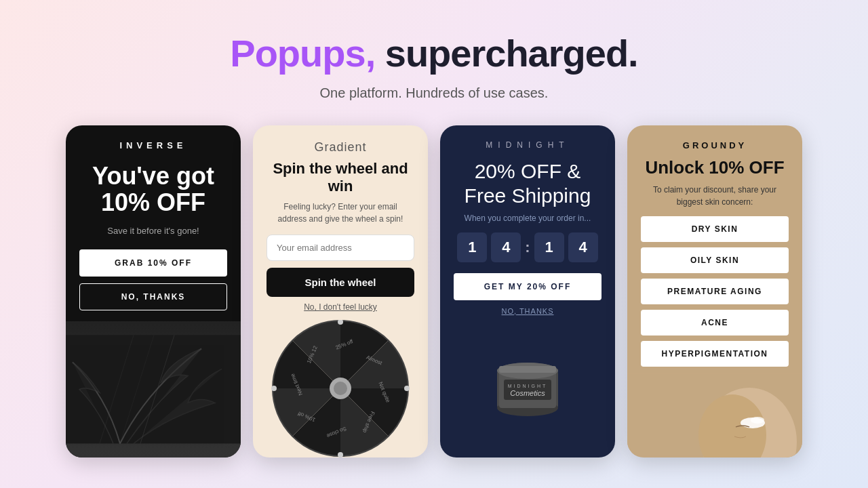 The width and height of the screenshot is (868, 488). Describe the element at coordinates (715, 229) in the screenshot. I see `groundy-option-dry-skin: DRY SKIN` at that location.